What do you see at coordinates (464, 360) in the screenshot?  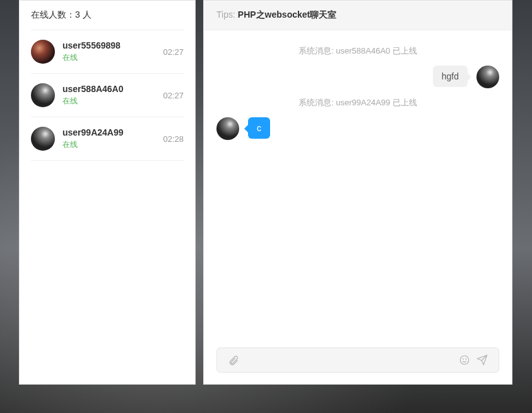 I see `emoji-icon` at bounding box center [464, 360].